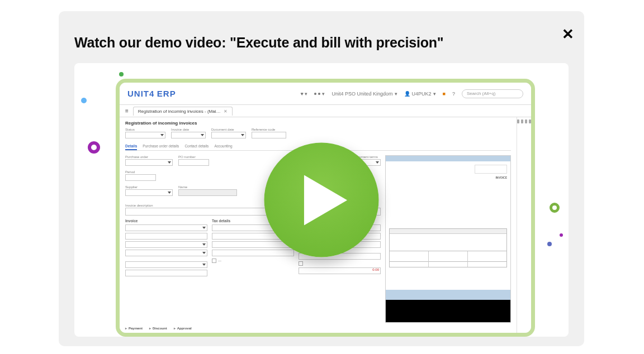 This screenshot has height=354, width=644. Describe the element at coordinates (325, 200) in the screenshot. I see `play-icon` at that location.